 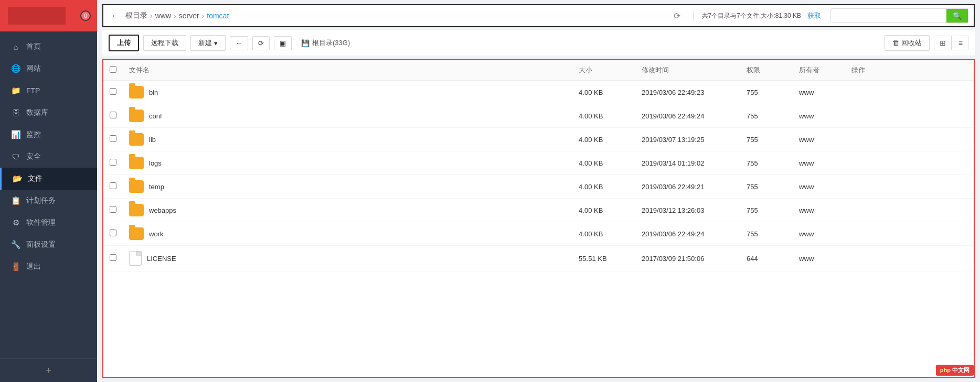 What do you see at coordinates (152, 139) in the screenshot?
I see `row-name: lib` at bounding box center [152, 139].